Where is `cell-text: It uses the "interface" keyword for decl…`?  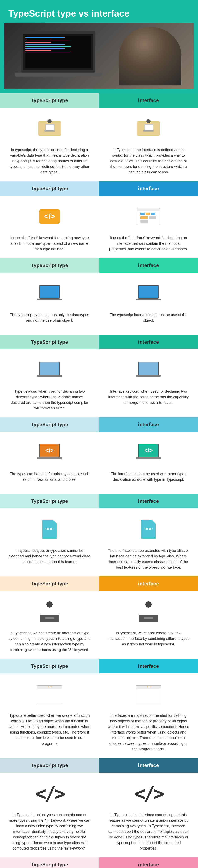
cell-text: It uses the "interface" keyword for decl… is located at coordinates (148, 244).